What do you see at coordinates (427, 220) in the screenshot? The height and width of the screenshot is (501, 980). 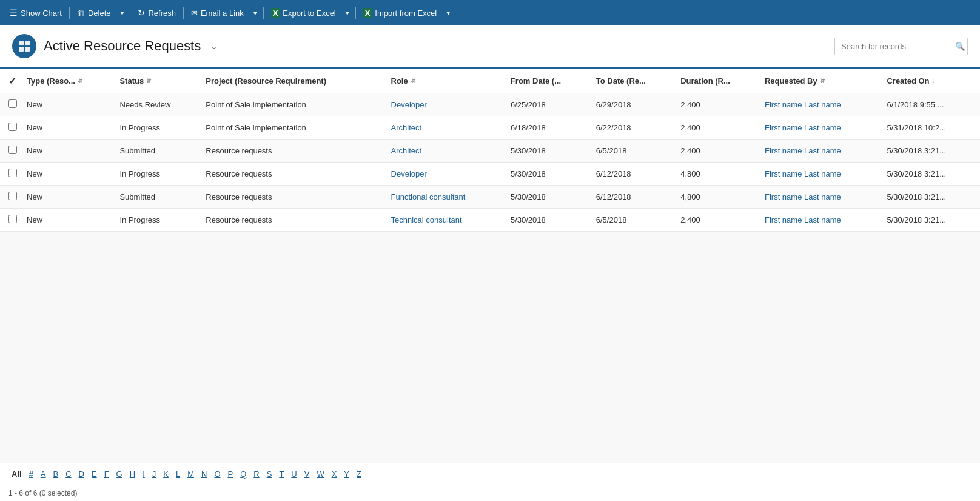 I see `link-role: Technical consultant` at bounding box center [427, 220].